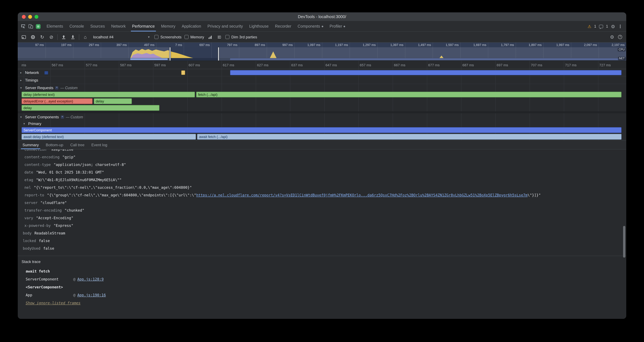 The width and height of the screenshot is (644, 342). Describe the element at coordinates (156, 37) in the screenshot. I see `screenshots-checkbox` at that location.